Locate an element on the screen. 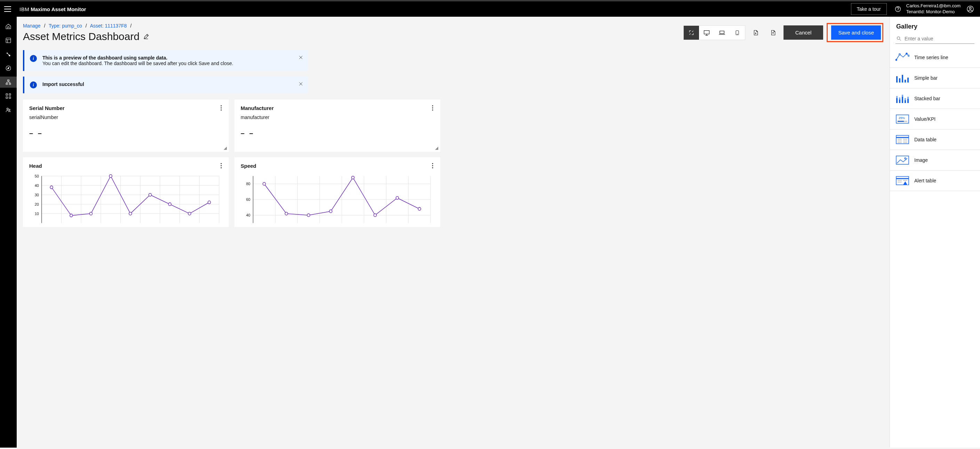 The width and height of the screenshot is (980, 449). breadcrumb: Manage / Type: pump_co / Asset: 111137F8… is located at coordinates (86, 26).